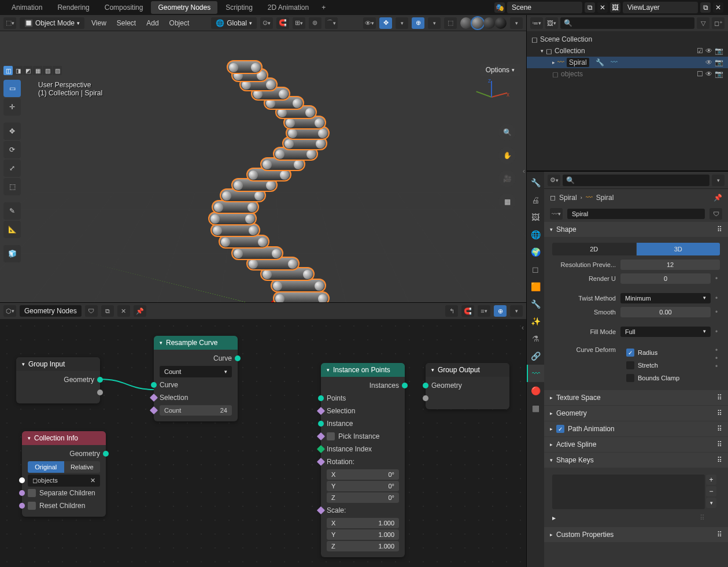  I want to click on add-cube-tool: 🧊, so click(12, 254).